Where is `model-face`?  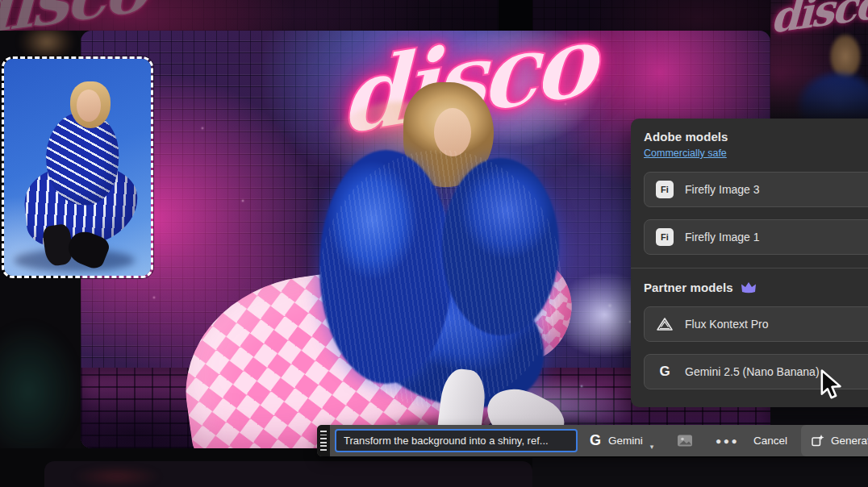
model-face is located at coordinates (453, 132).